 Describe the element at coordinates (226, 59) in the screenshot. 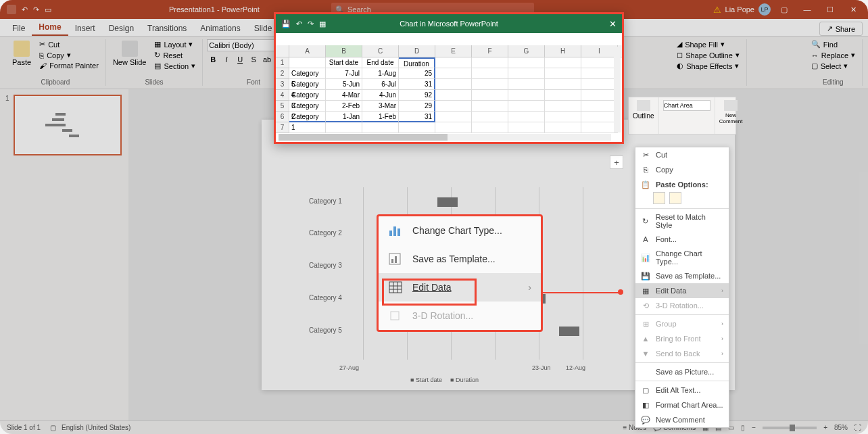

I see `italic-button: I` at that location.